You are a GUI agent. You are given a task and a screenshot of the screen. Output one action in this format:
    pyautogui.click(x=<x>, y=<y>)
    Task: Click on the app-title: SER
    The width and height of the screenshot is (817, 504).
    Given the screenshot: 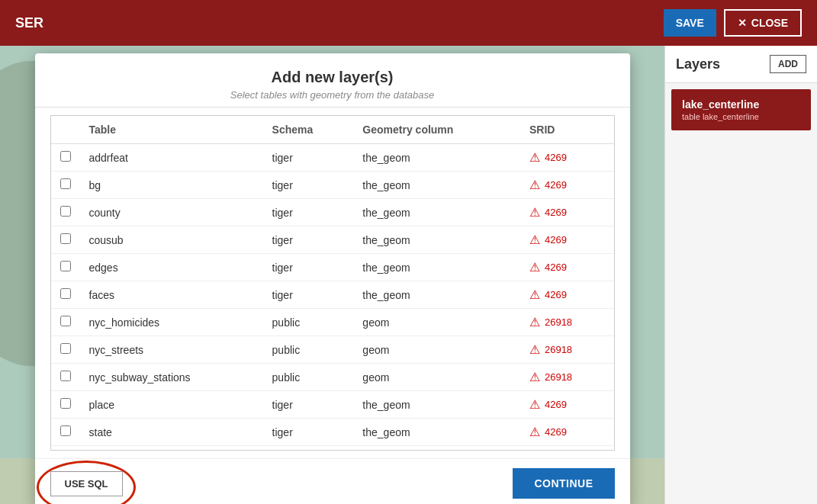 What is the action you would take?
    pyautogui.click(x=29, y=23)
    